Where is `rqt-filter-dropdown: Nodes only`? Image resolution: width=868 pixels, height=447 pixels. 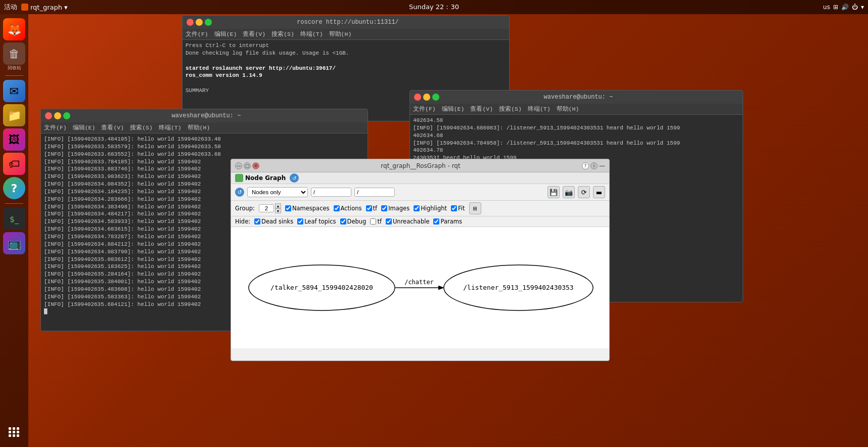 rqt-filter-dropdown: Nodes only is located at coordinates (278, 192).